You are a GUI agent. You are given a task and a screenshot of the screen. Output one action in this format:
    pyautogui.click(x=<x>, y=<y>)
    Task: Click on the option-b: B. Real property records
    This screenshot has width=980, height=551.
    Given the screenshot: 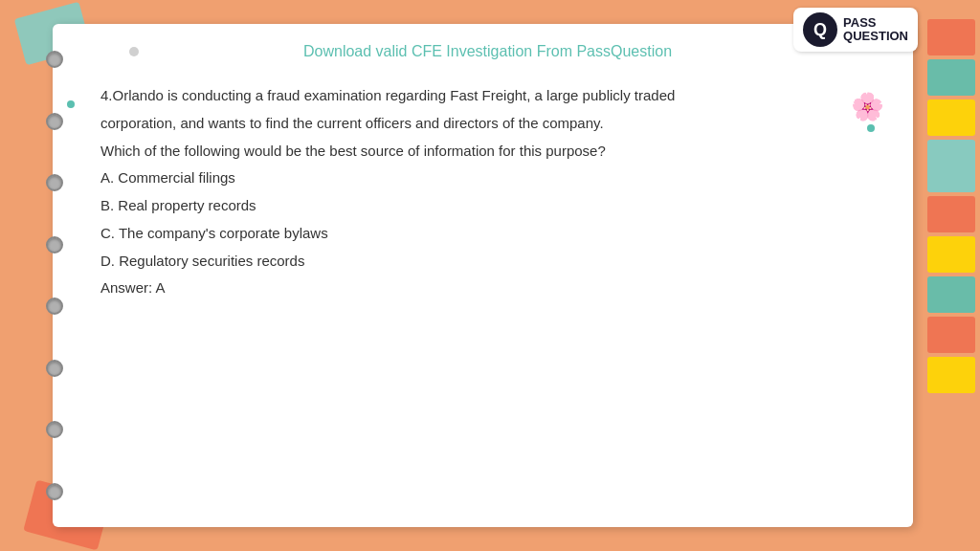 What is the action you would take?
    pyautogui.click(x=488, y=207)
    